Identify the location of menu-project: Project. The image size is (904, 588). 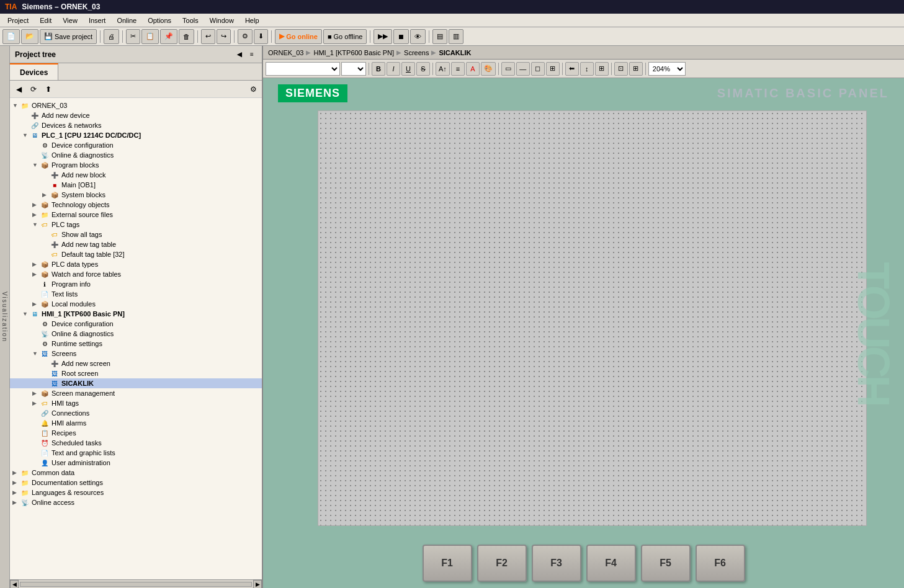
(18, 20).